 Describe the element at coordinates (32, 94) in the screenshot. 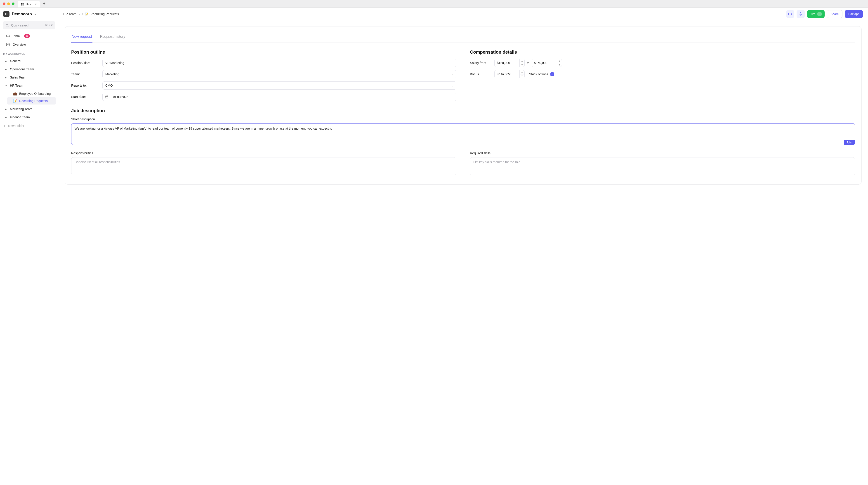

I see `tree-item-onboarding: 💼 Employee Onboarding` at that location.